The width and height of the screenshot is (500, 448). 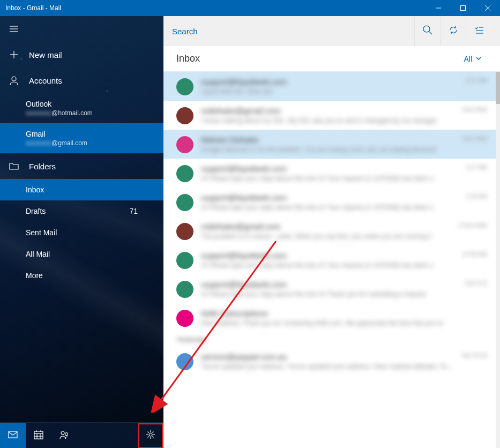 What do you see at coordinates (463, 8) in the screenshot?
I see `maximize-button` at bounding box center [463, 8].